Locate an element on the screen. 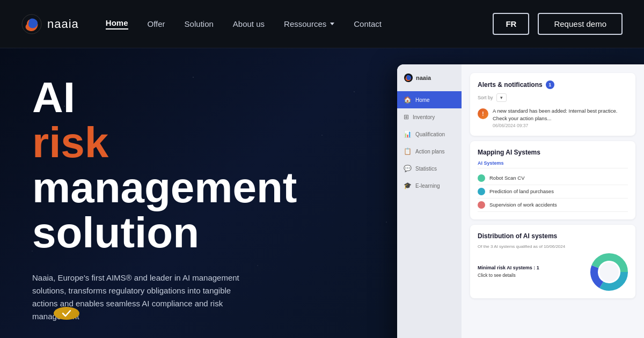 Image resolution: width=644 pixels, height=338 pixels. sidebar-item-elearning-label: E-learning is located at coordinates (428, 186).